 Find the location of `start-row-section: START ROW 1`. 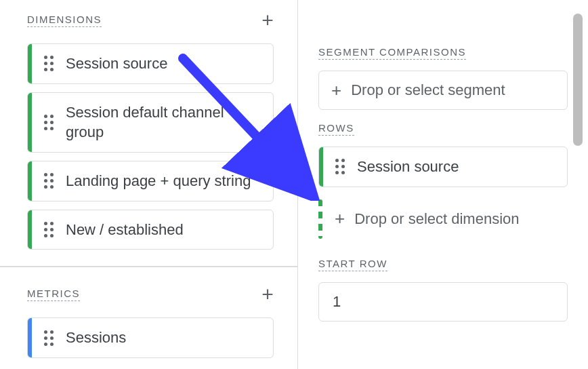

start-row-section: START ROW 1 is located at coordinates (443, 290).